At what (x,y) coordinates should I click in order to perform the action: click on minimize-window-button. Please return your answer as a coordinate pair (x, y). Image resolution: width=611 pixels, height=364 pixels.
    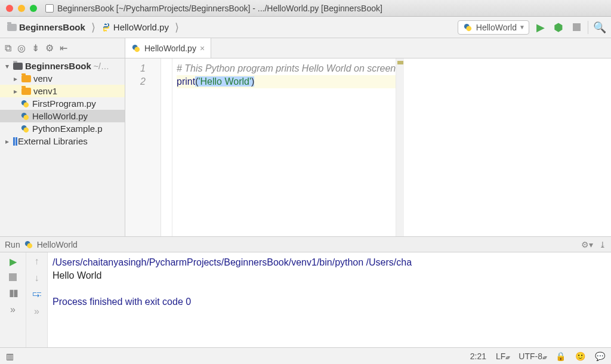
    Looking at the image, I should click on (21, 8).